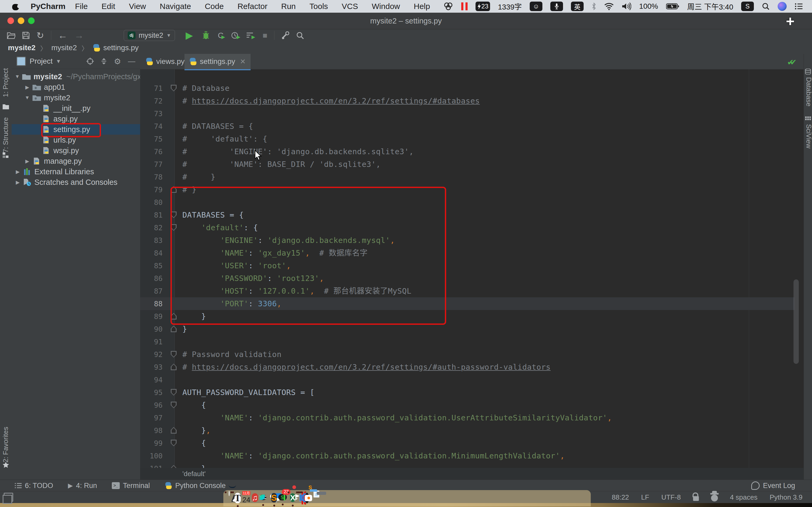 The image size is (812, 507). Describe the element at coordinates (386, 6) in the screenshot. I see `menu-window: Window` at that location.